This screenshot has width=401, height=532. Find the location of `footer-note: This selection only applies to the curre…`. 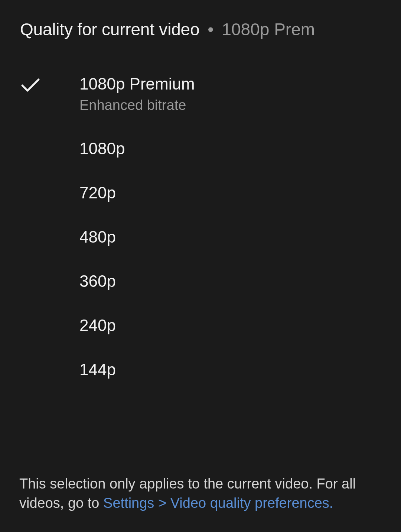

footer-note: This selection only applies to the curre… is located at coordinates (200, 493).